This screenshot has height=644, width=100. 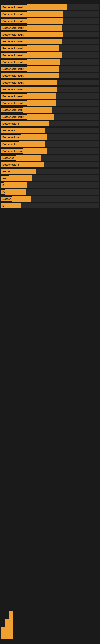 I want to click on bottleneck-bar-row: Bottleneck r, so click(x=50, y=144).